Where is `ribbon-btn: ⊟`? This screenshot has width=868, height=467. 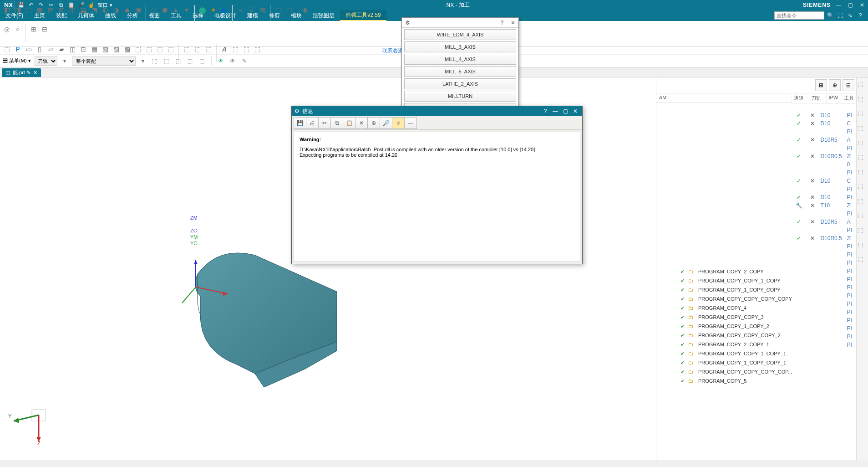
ribbon-btn: ⊟ is located at coordinates (45, 29).